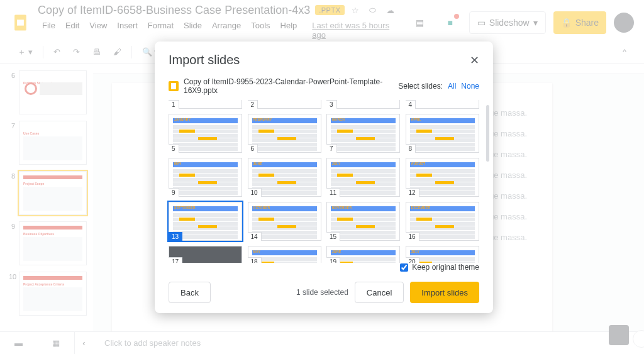 The height and width of the screenshot is (354, 644). Describe the element at coordinates (470, 86) in the screenshot. I see `select-none-link: None` at that location.